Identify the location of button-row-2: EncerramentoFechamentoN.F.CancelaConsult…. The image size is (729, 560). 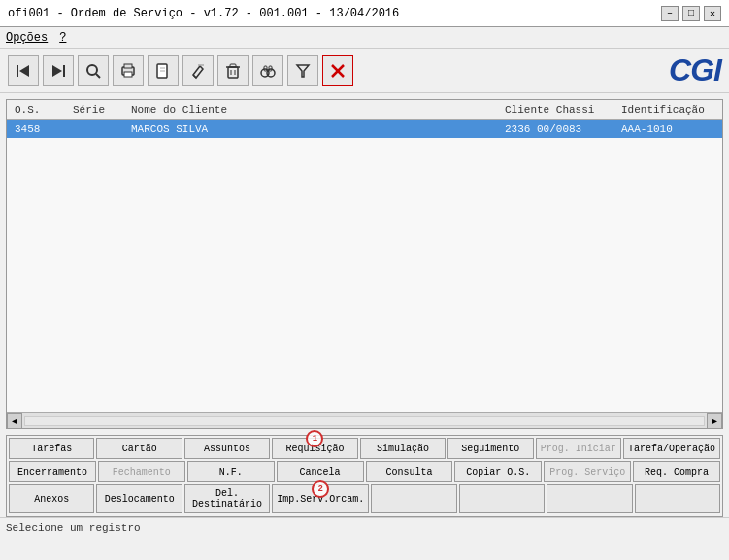
(365, 471).